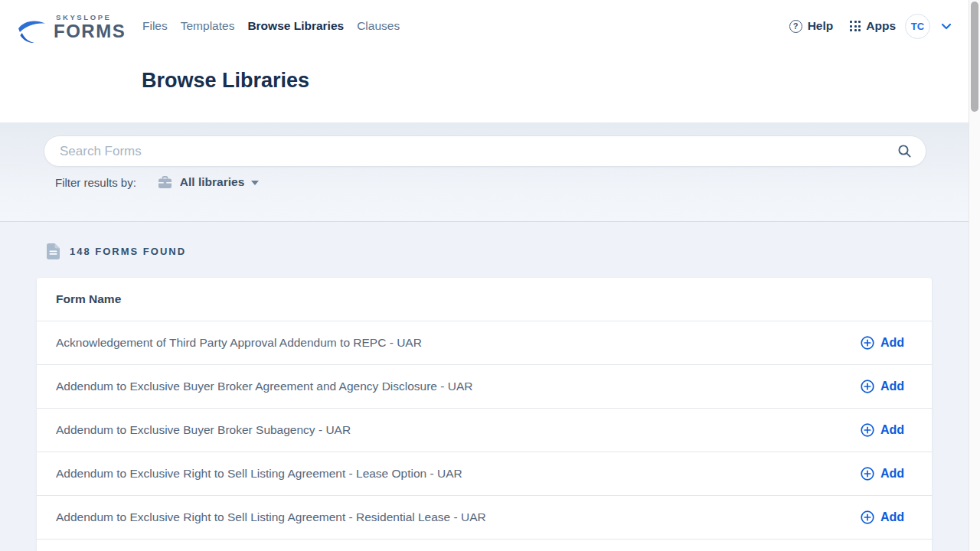  I want to click on table-row: Addendum to Exclusive Buyer Broker Subag…, so click(484, 430).